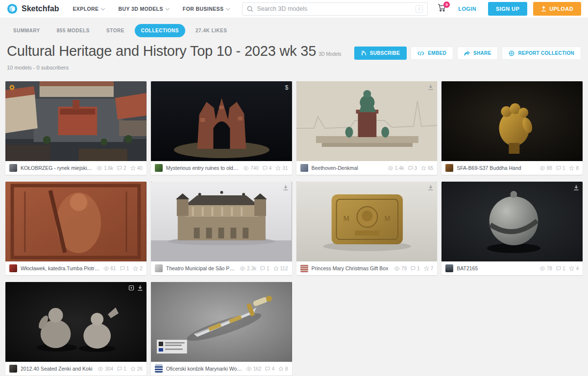  I want to click on tab-summary: SUMMARY, so click(26, 30).